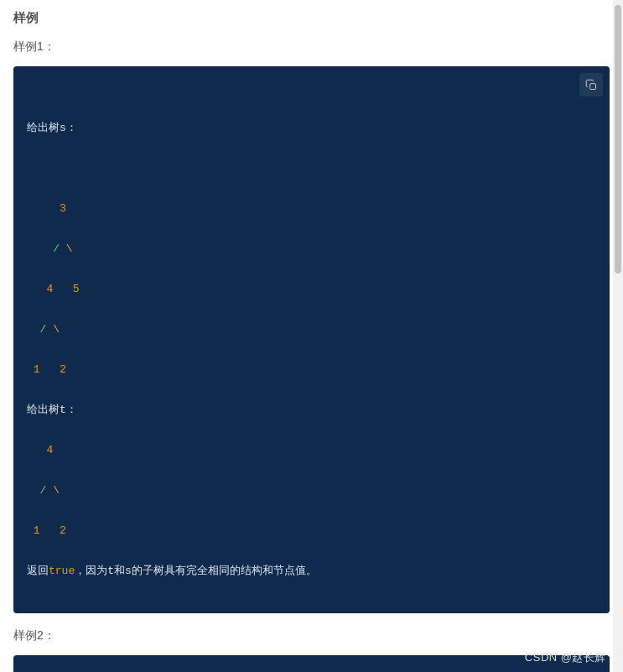 This screenshot has height=672, width=623. What do you see at coordinates (592, 86) in the screenshot?
I see `copy-icon` at bounding box center [592, 86].